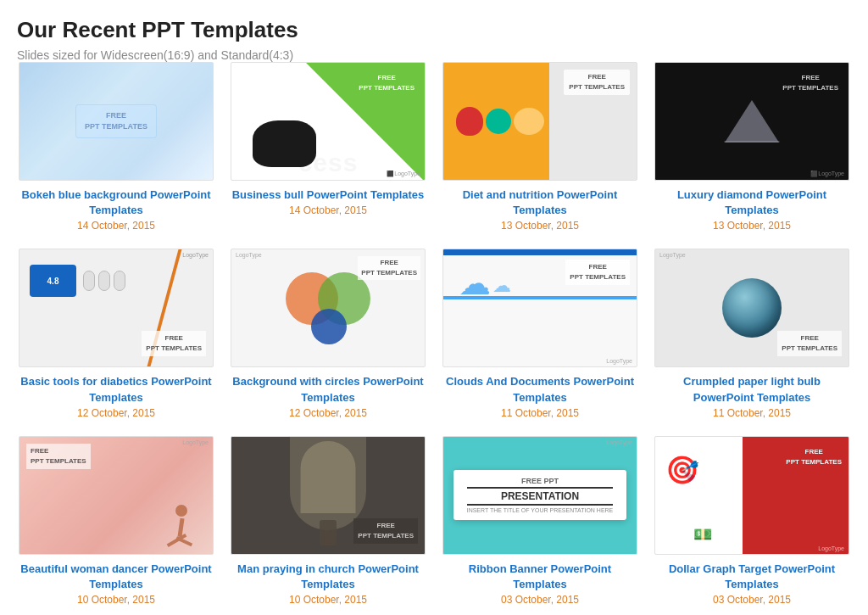 This screenshot has height=615, width=868. Describe the element at coordinates (752, 226) in the screenshot. I see `template-date-luxury-diamond: 13 October, 2015` at that location.